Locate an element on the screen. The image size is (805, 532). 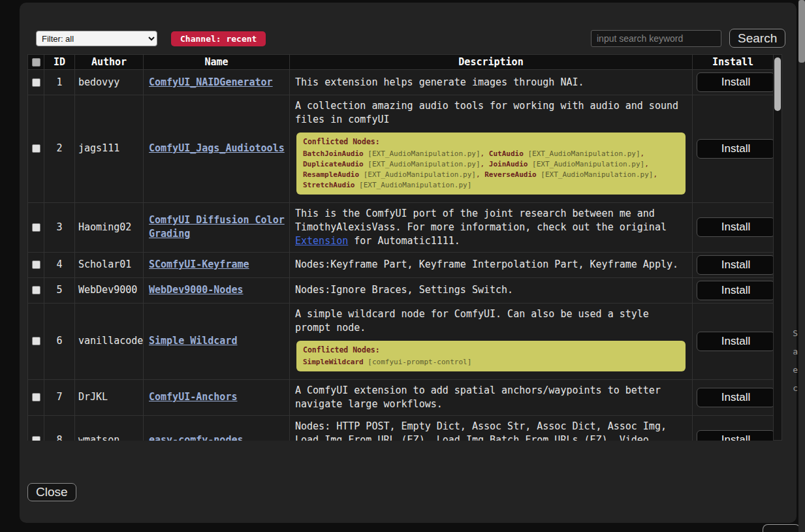
close-button: Close is located at coordinates (52, 492).